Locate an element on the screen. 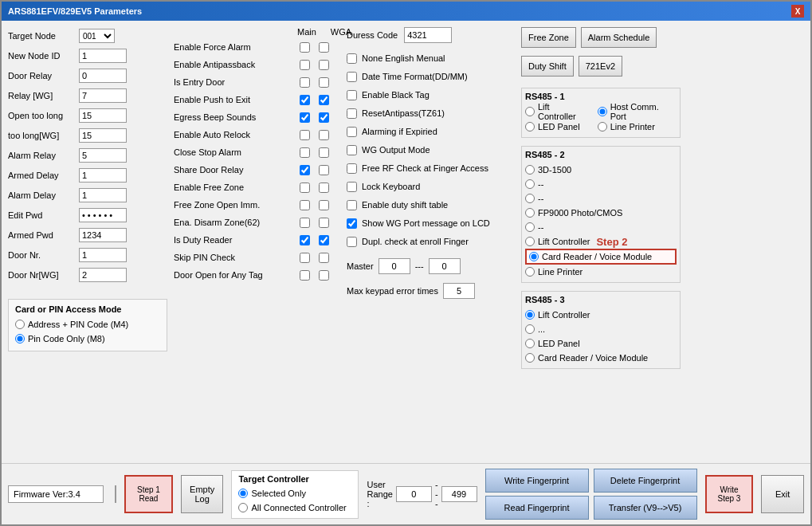  cb-label-11: Is Duty Reader is located at coordinates (233, 240).